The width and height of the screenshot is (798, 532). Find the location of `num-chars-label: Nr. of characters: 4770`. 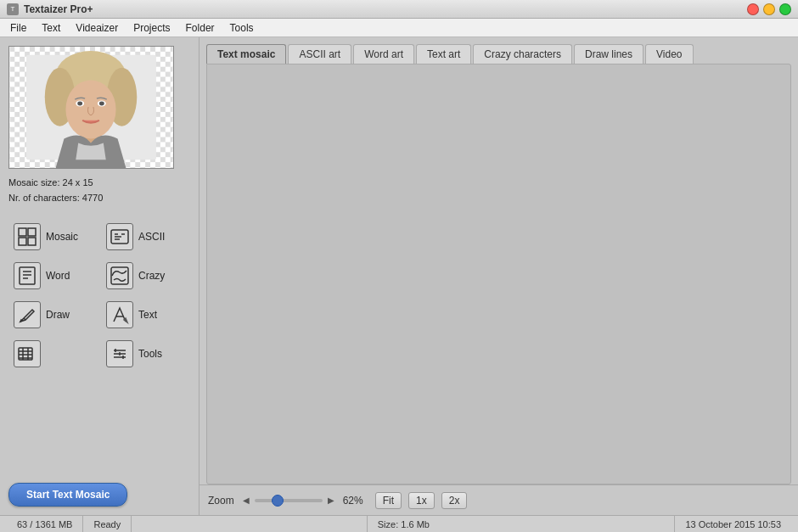

num-chars-label: Nr. of characters: 4770 is located at coordinates (99, 199).